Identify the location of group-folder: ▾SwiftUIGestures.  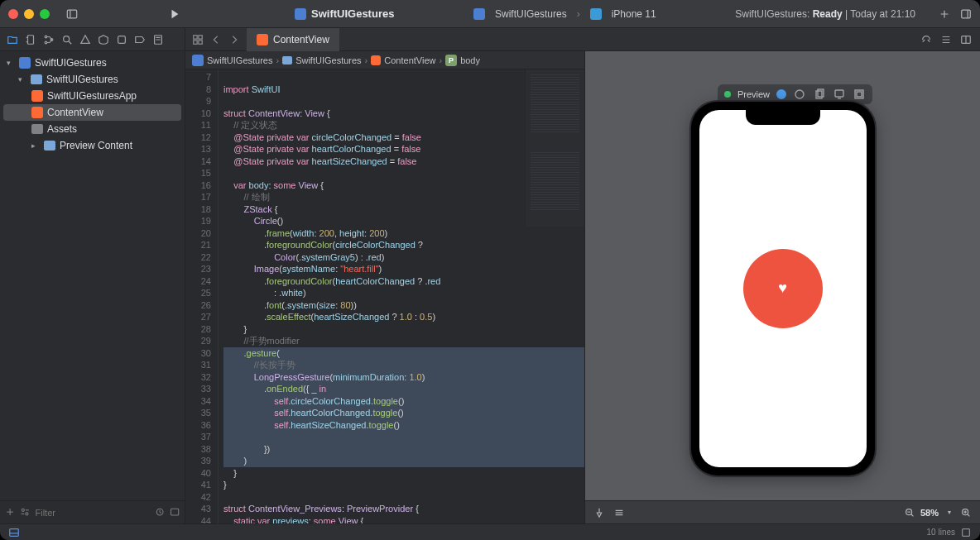
(93, 79).